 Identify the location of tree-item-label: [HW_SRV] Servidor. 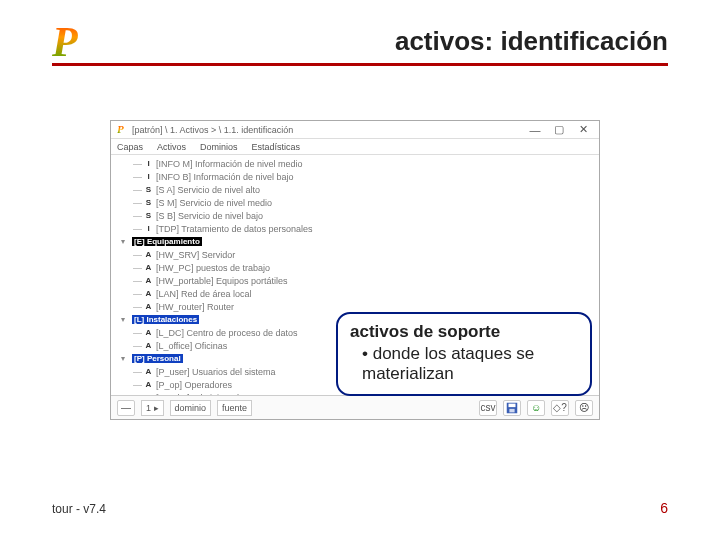
(196, 255).